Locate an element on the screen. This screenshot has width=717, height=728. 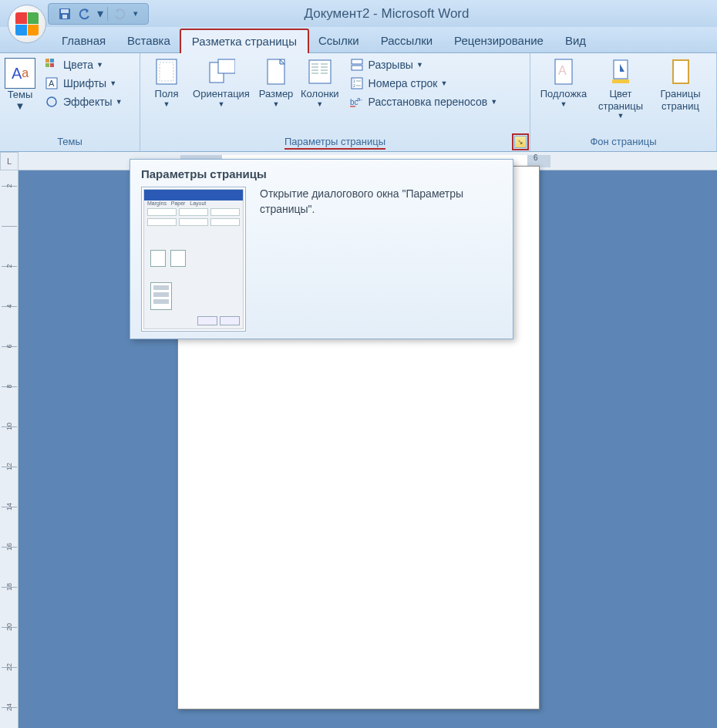
tab-insert: Вставка is located at coordinates (149, 41).